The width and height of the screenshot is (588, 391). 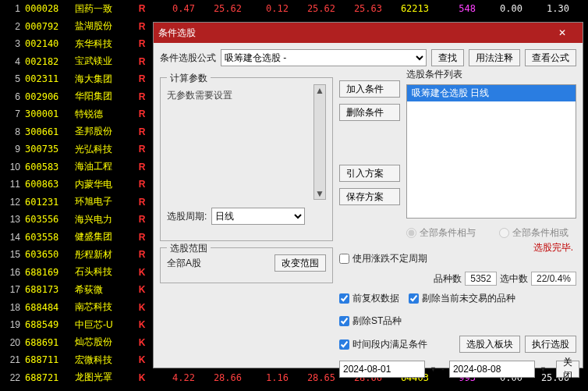 I want to click on row-index: 20, so click(x=12, y=343).